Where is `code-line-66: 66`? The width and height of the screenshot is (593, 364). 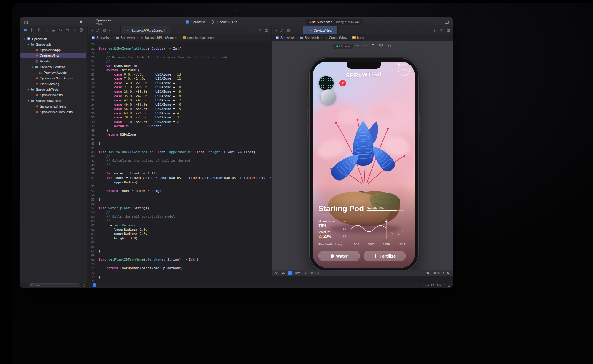 code-line-66: 66 is located at coordinates (180, 247).